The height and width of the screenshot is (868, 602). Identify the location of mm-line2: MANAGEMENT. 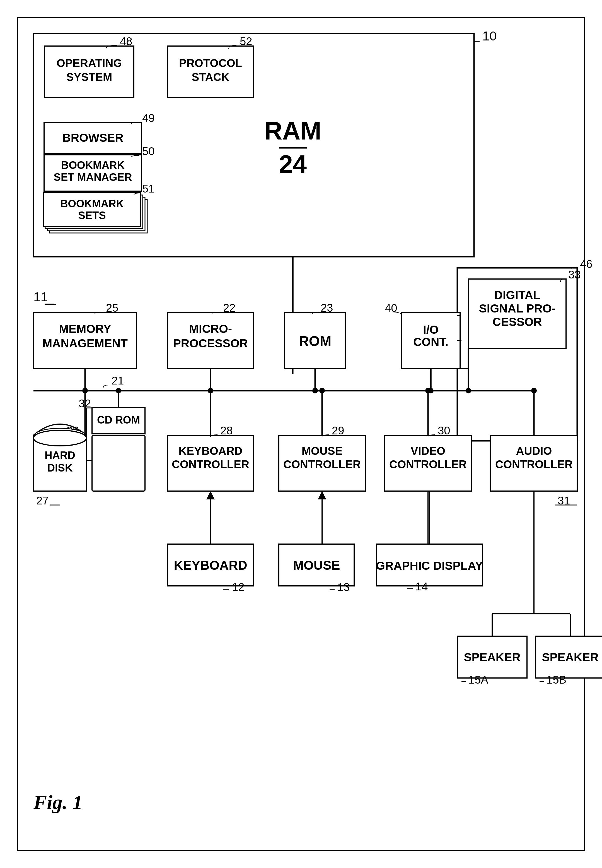
(85, 343).